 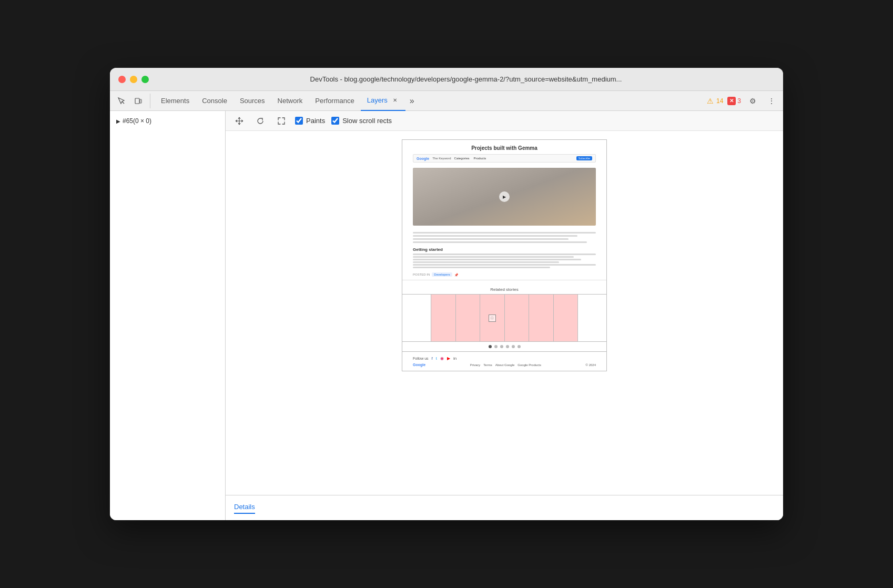 I want to click on sidebar-item-root: ▶ #65(0 × 0), so click(x=167, y=121).